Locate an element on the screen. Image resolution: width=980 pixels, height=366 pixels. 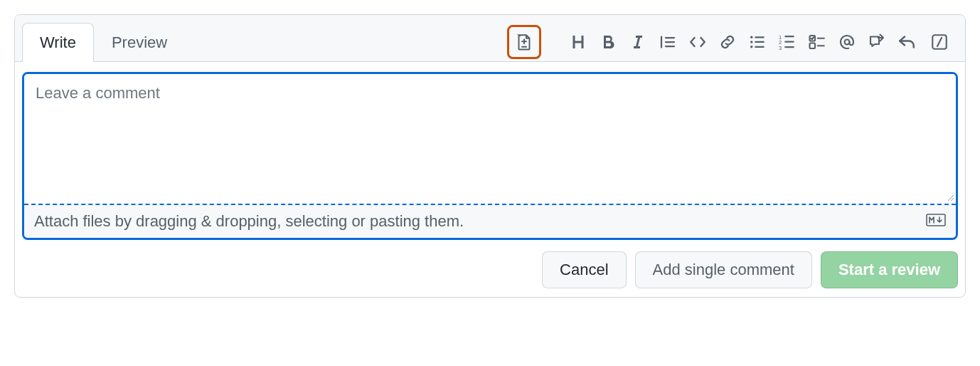
tab-write: Write is located at coordinates (58, 43).